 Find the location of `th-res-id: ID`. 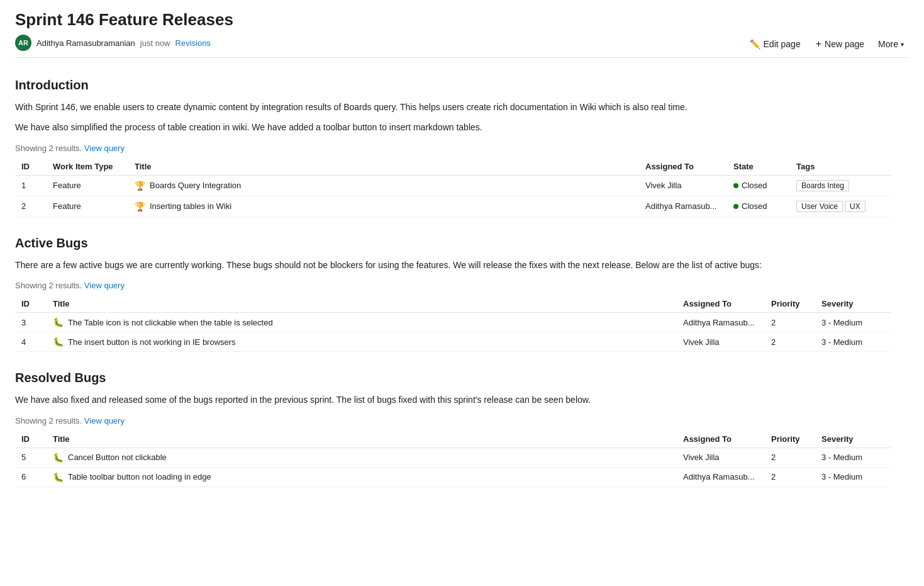

th-res-id: ID is located at coordinates (31, 439).